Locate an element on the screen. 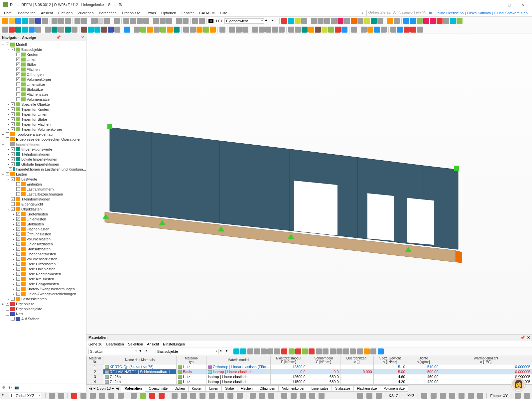 This screenshot has height=399, width=532. t17-icon is located at coordinates (354, 21).